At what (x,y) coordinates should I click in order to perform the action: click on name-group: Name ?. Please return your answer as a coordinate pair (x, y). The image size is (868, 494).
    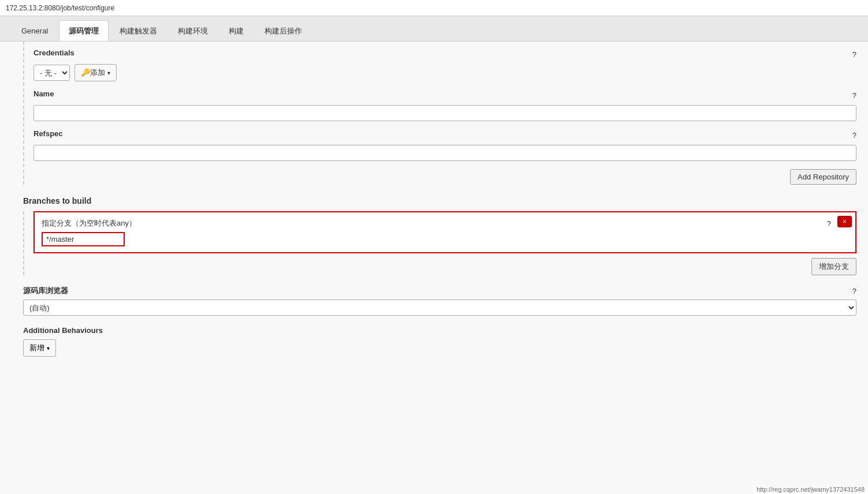
    Looking at the image, I should click on (445, 105).